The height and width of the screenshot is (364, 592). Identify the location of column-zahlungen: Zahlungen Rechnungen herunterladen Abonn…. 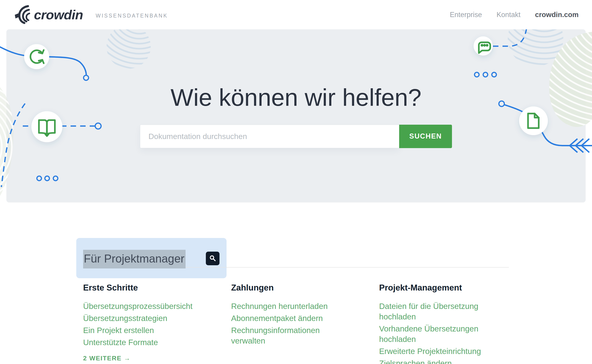
(296, 323).